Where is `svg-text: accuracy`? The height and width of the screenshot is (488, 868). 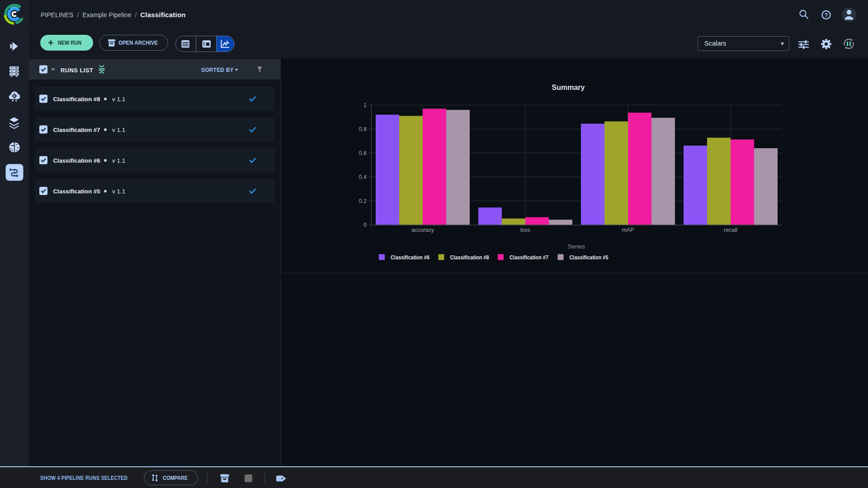
svg-text: accuracy is located at coordinates (423, 230).